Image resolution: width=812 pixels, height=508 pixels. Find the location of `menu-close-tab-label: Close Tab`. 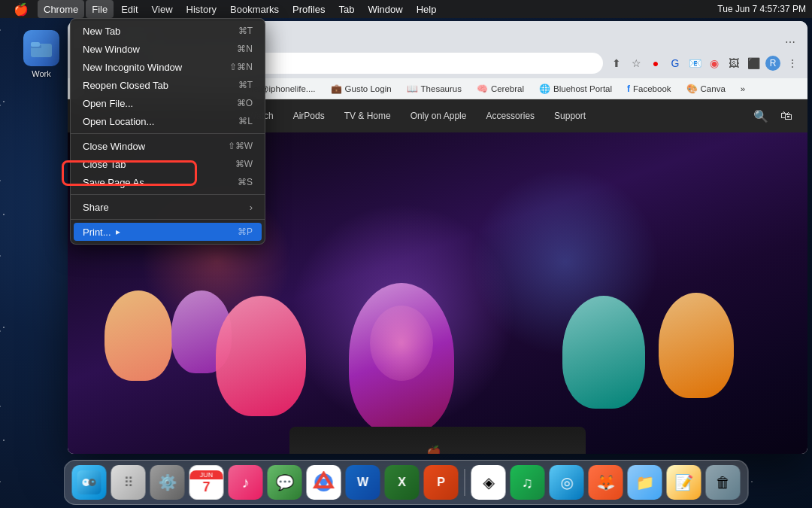

menu-close-tab-label: Close Tab is located at coordinates (105, 164).